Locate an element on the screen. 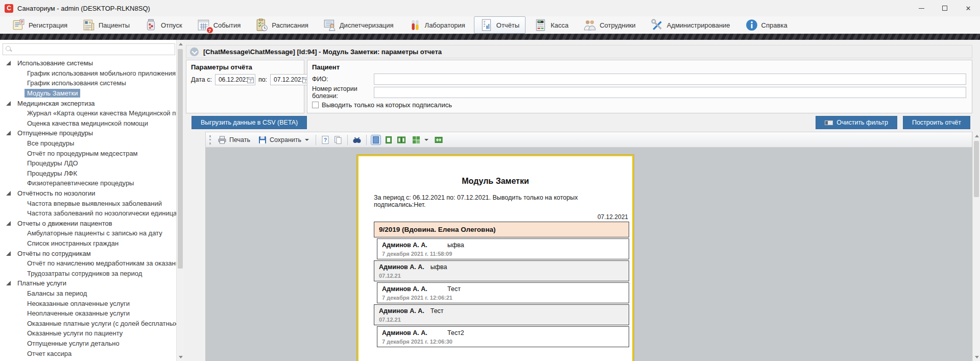 The height and width of the screenshot is (361, 980). date-from-label: Дата с: is located at coordinates (201, 80).